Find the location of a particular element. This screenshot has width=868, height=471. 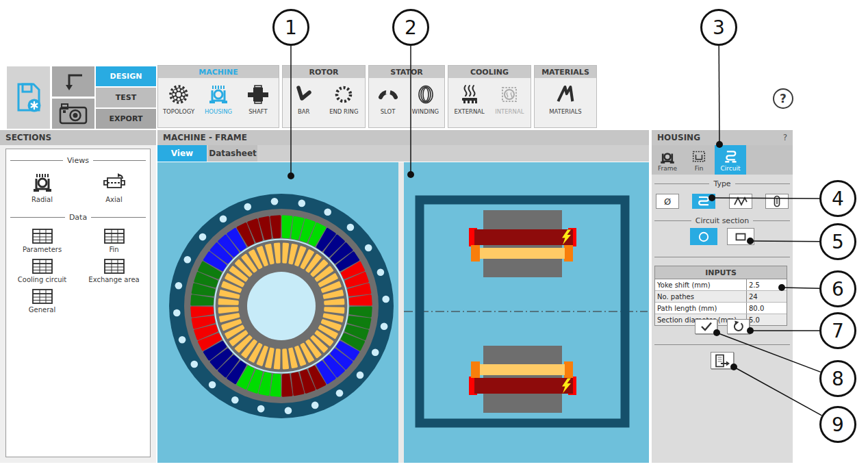

callout-6: 6 is located at coordinates (838, 289).